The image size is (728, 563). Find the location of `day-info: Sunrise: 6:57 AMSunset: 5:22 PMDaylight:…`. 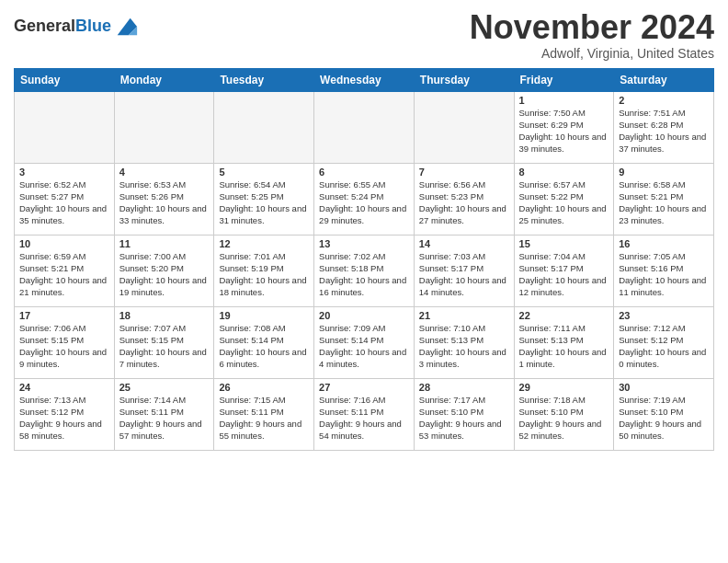

day-info: Sunrise: 6:57 AMSunset: 5:22 PMDaylight:… is located at coordinates (564, 202).